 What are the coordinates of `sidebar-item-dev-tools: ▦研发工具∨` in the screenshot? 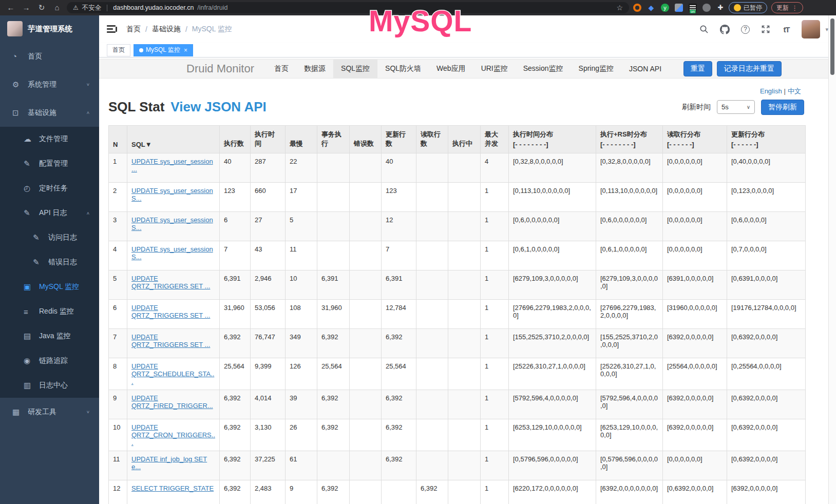 It's located at (49, 412).